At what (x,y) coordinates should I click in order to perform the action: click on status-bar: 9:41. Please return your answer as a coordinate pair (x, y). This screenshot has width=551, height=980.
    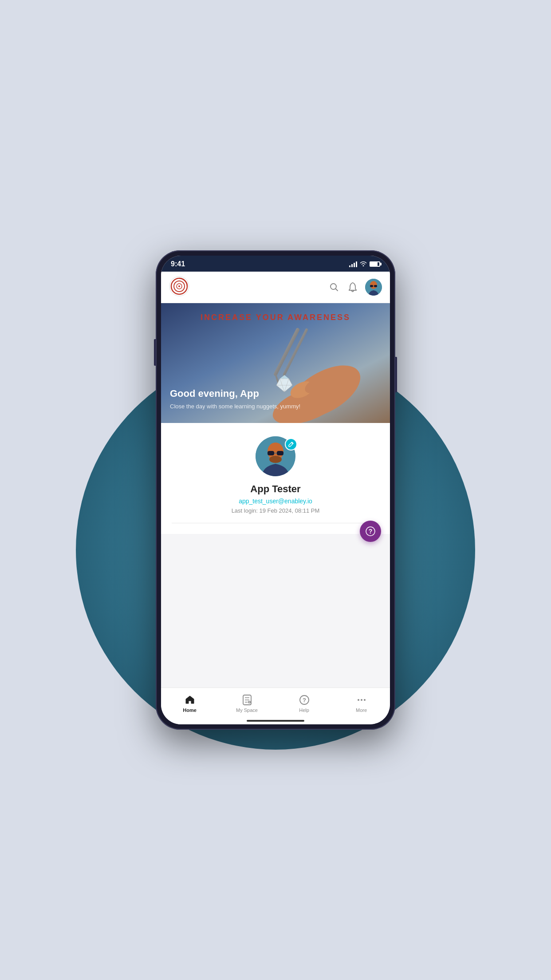
    Looking at the image, I should click on (276, 264).